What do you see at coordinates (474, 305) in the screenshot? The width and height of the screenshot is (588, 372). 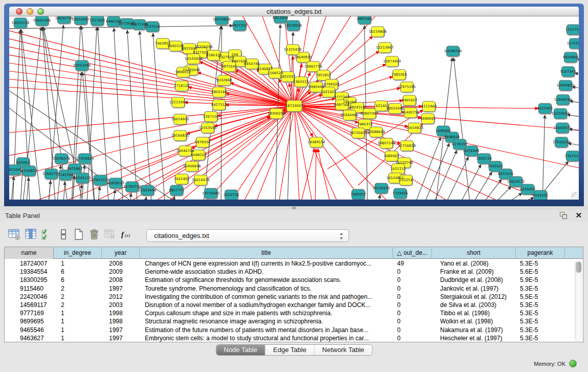 I see `cell: de Silva et al. (2003)` at bounding box center [474, 305].